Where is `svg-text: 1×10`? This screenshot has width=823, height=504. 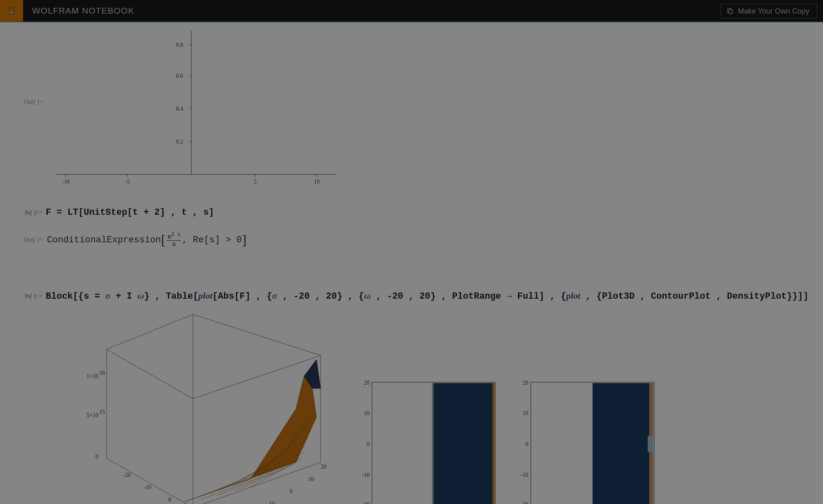 svg-text: 1×10 is located at coordinates (92, 376).